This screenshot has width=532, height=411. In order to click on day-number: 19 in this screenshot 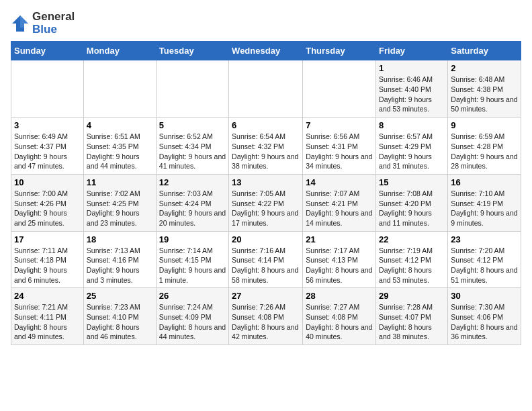, I will do `click(192, 239)`.